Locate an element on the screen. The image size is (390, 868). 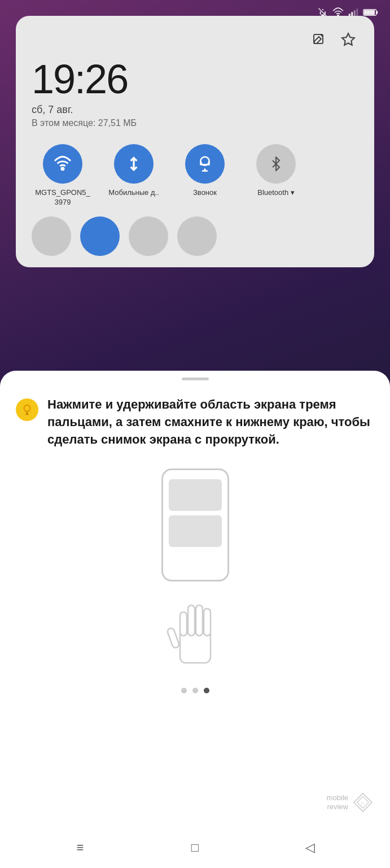
watermark: mobile review ▷ is located at coordinates (350, 802).